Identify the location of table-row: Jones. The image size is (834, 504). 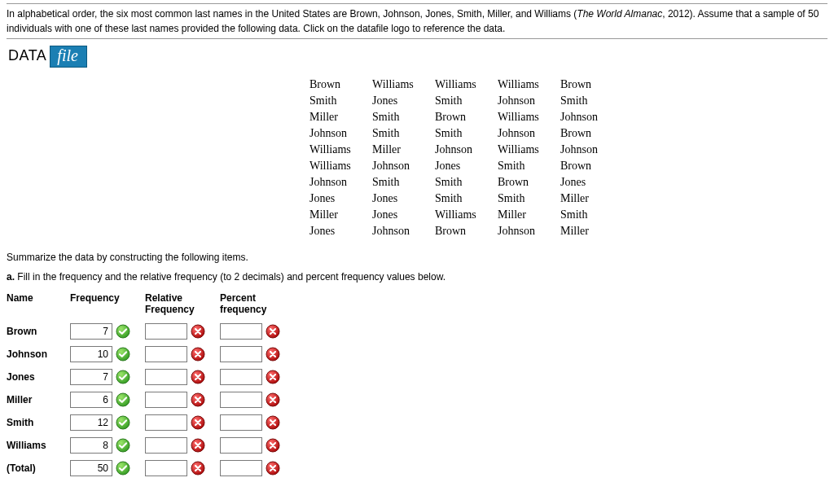
(151, 377).